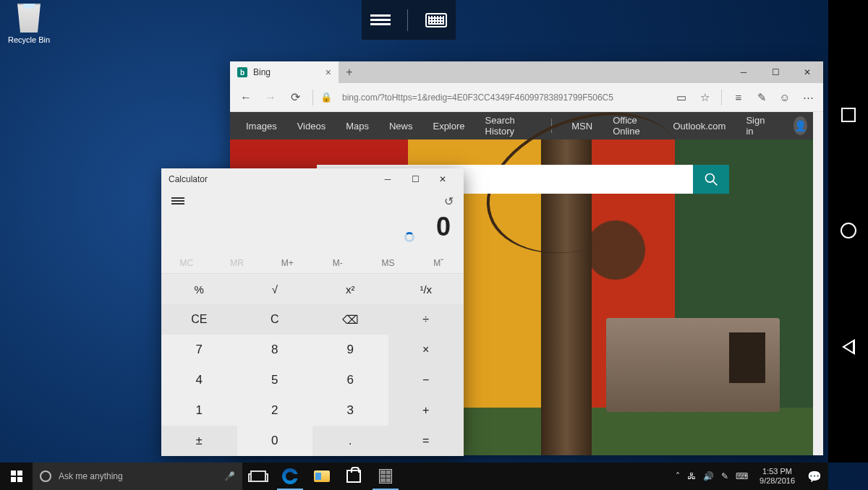 The height and width of the screenshot is (490, 868). What do you see at coordinates (275, 441) in the screenshot?
I see `key-0: 0` at bounding box center [275, 441].